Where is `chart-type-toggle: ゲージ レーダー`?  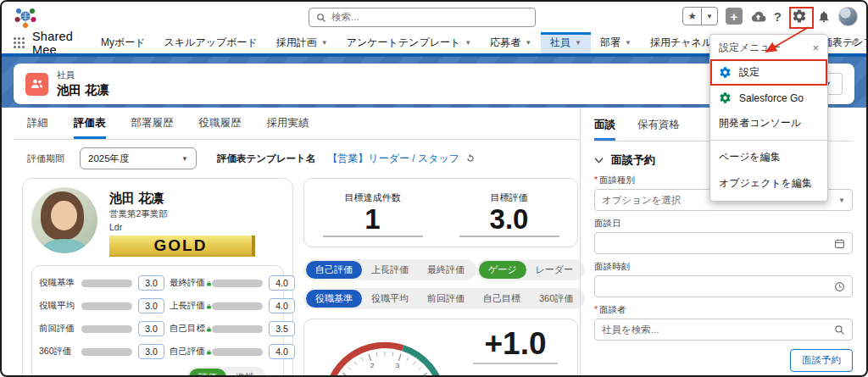
chart-type-toggle: ゲージ レーダー is located at coordinates (531, 269).